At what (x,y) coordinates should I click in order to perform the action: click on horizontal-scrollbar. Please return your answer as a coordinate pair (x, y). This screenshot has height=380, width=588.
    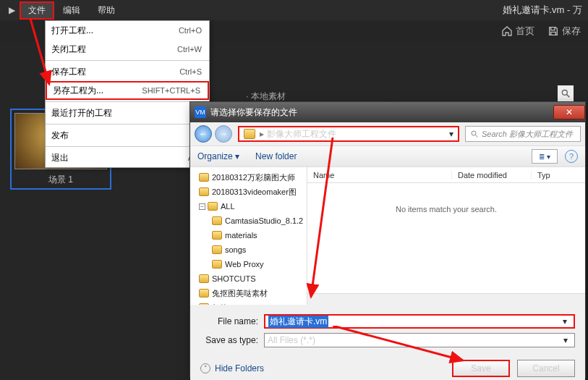
    Looking at the image, I should click on (446, 299).